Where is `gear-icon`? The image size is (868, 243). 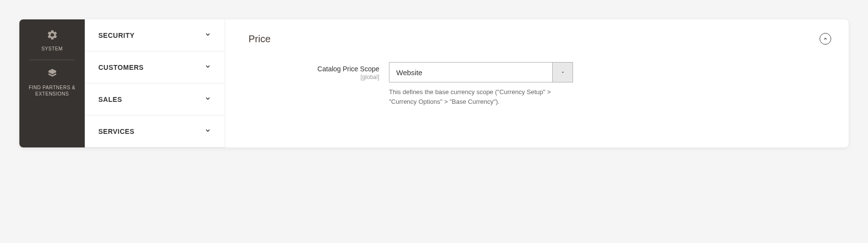
gear-icon is located at coordinates (52, 36).